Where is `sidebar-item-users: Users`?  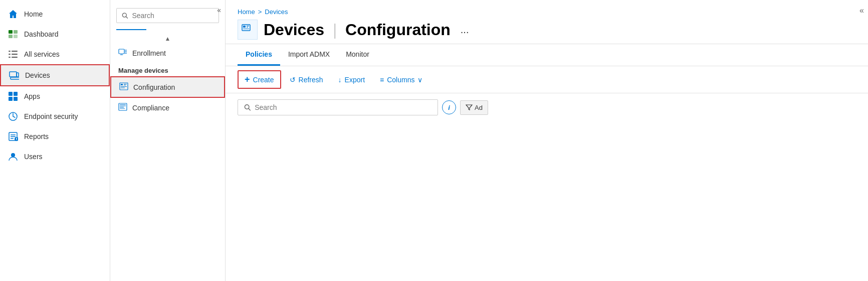
sidebar-item-users: Users is located at coordinates (55, 157).